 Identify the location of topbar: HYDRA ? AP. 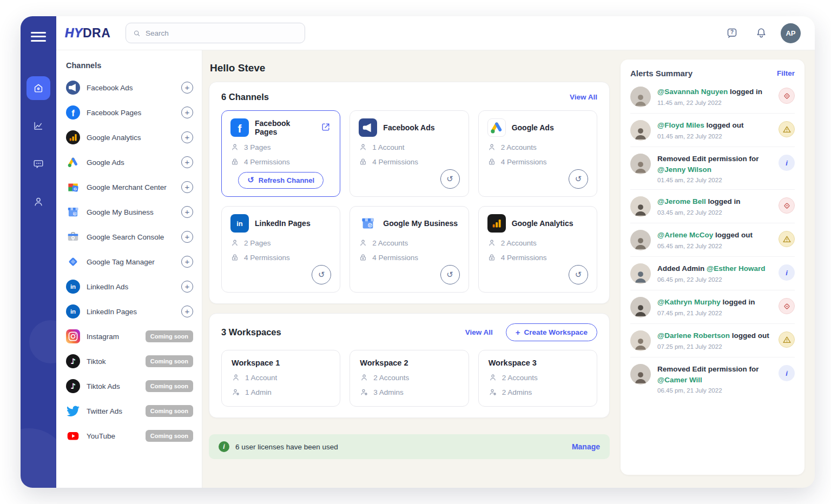
(436, 34).